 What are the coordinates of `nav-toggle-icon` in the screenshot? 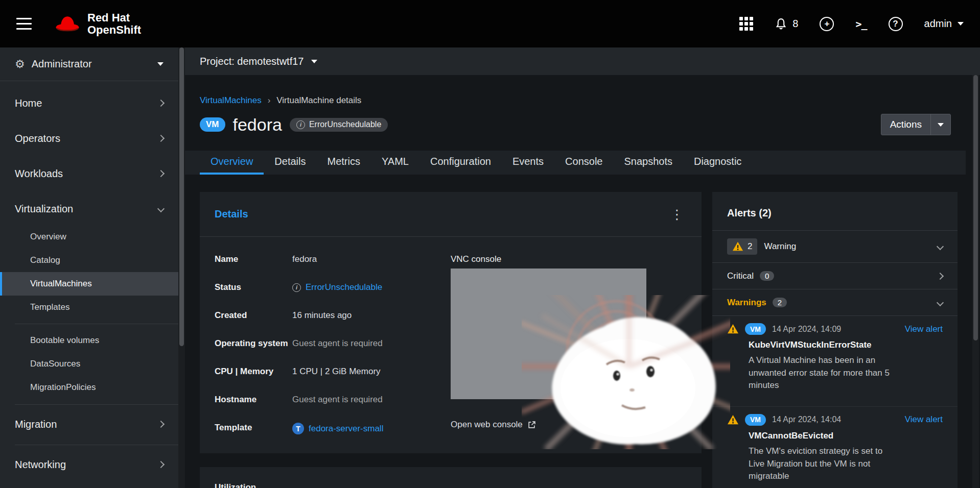 It's located at (24, 23).